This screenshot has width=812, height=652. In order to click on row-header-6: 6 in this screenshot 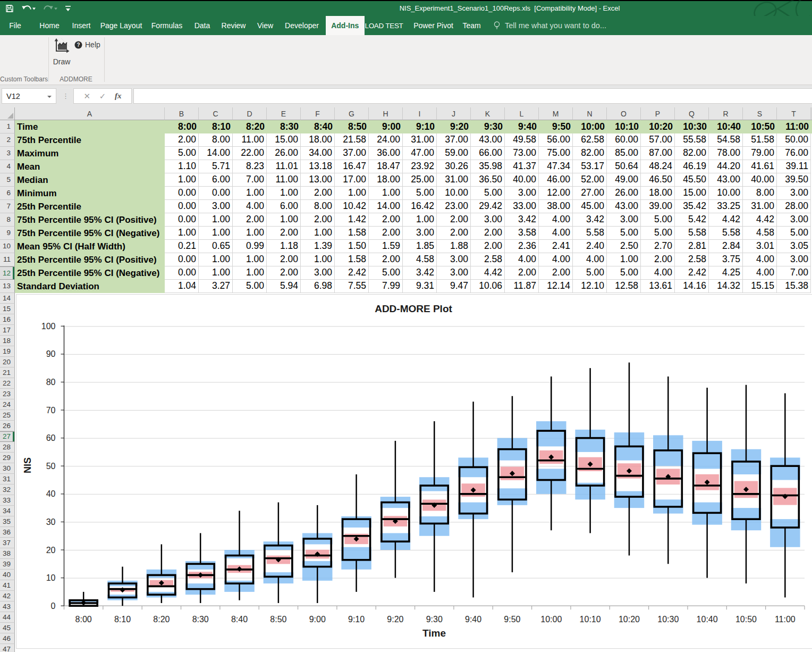, I will do `click(7, 194)`.